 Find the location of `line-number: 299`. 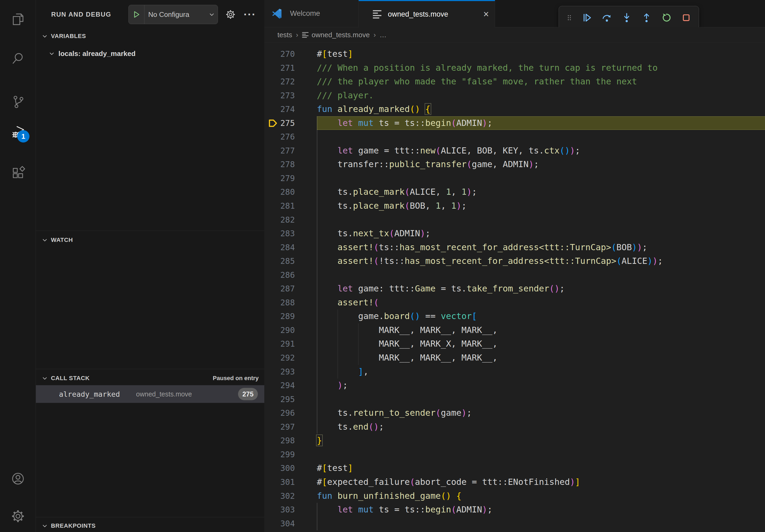

line-number: 299 is located at coordinates (280, 455).